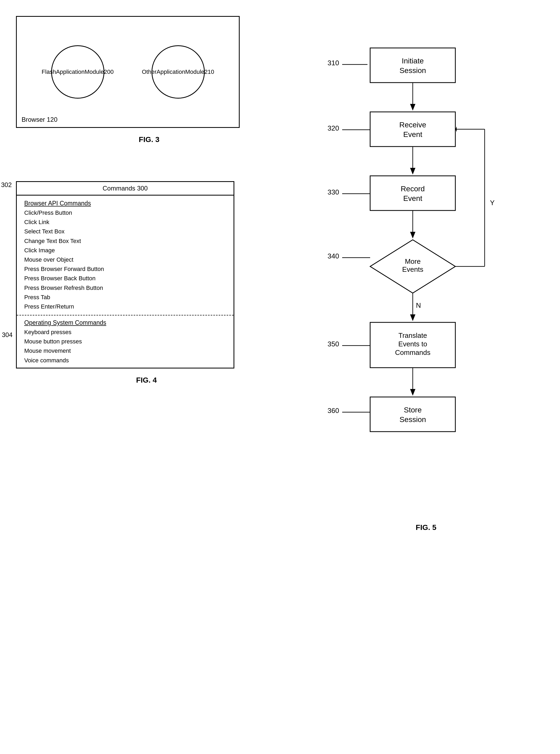  What do you see at coordinates (125, 189) in the screenshot?
I see `commands-title: Commands 300` at bounding box center [125, 189].